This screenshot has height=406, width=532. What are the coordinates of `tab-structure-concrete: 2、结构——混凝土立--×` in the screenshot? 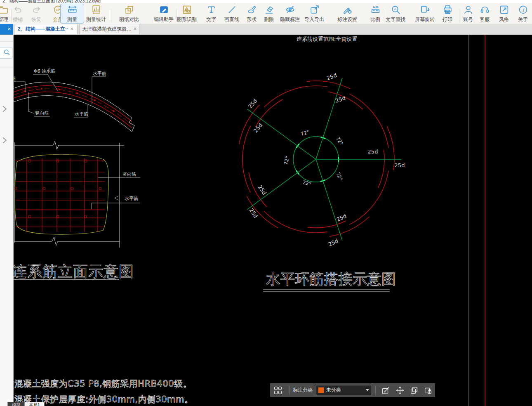 It's located at (46, 29).